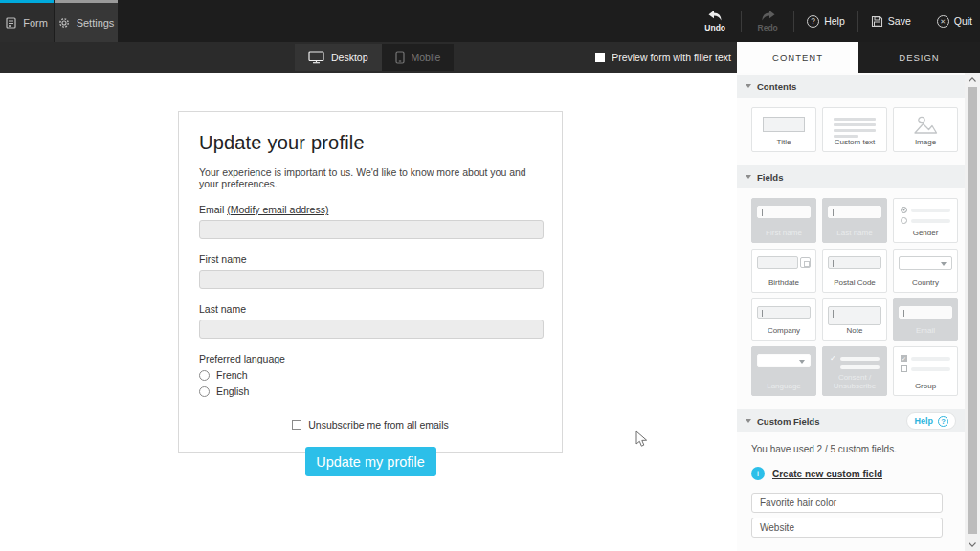  Describe the element at coordinates (370, 143) in the screenshot. I see `form-title: Update your profile` at that location.